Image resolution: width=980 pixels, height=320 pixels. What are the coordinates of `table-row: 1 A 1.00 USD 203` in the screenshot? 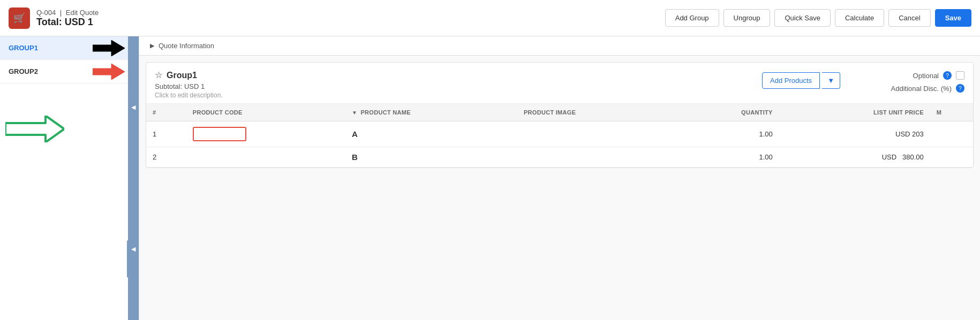 It's located at (560, 134).